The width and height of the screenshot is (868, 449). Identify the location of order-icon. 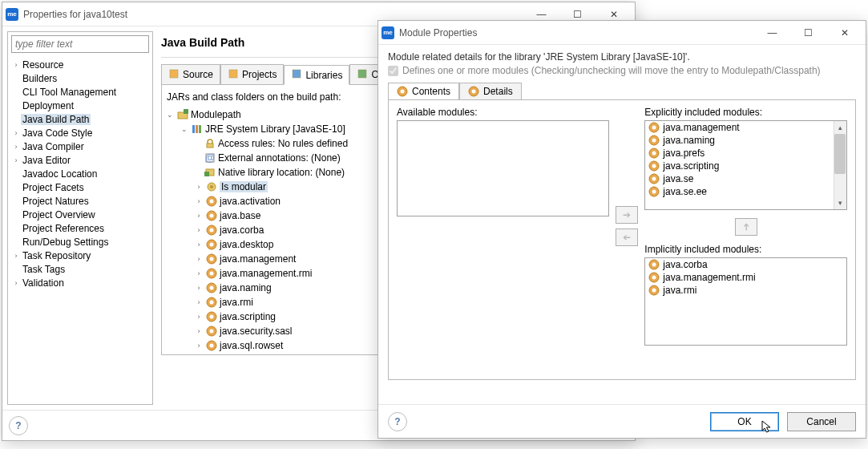
(362, 75).